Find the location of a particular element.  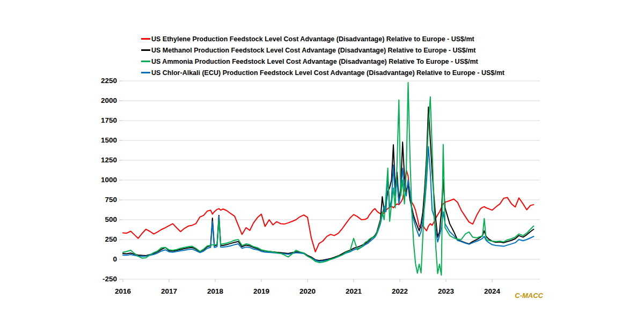

legend-swatch-ethylene-icon is located at coordinates (146, 39).